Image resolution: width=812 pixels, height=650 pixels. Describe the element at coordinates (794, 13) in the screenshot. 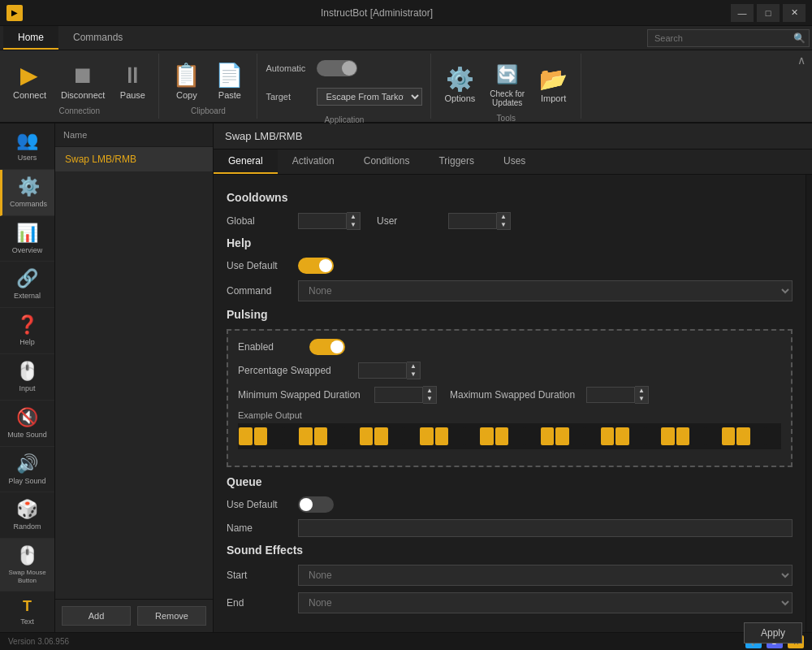

I see `close-button: ✕` at that location.